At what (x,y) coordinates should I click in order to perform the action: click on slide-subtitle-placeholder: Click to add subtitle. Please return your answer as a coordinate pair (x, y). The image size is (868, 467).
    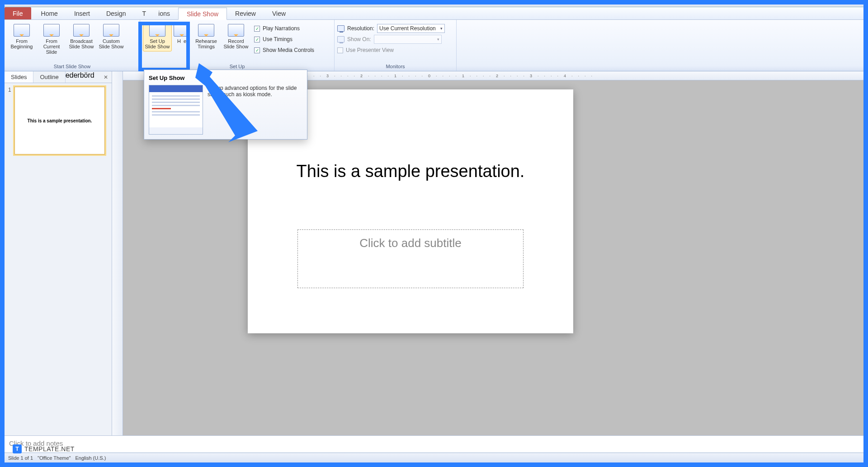
    Looking at the image, I should click on (410, 259).